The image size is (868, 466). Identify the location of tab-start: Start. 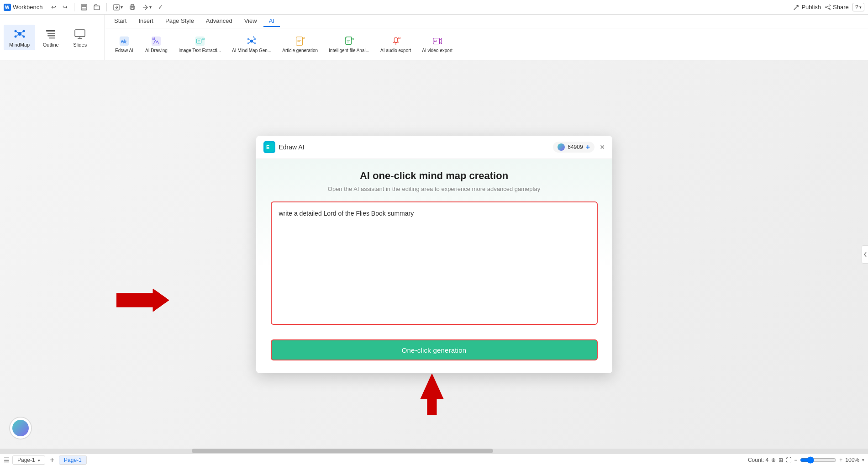
(121, 21).